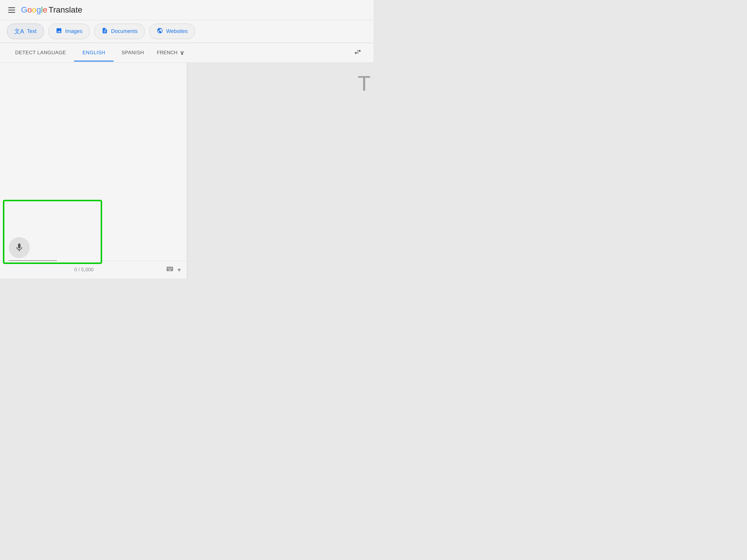 This screenshot has width=747, height=560. What do you see at coordinates (11, 10) in the screenshot?
I see `hamburger-menu` at bounding box center [11, 10].